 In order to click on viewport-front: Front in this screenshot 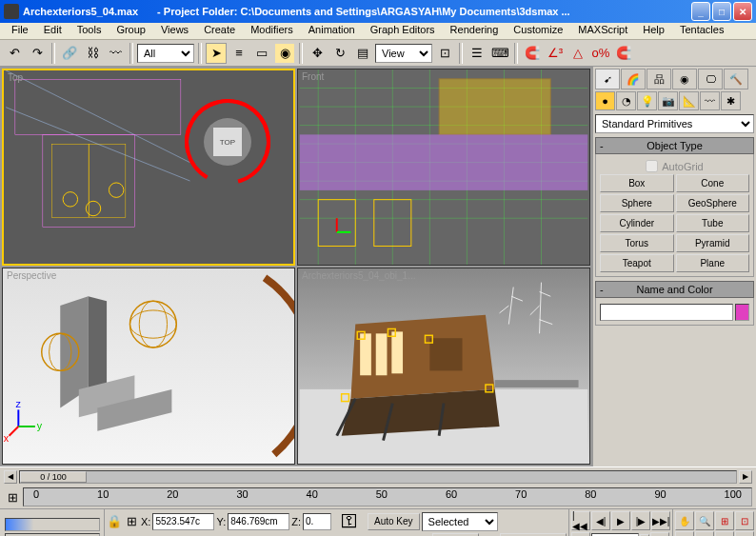, I will do `click(444, 168)`.